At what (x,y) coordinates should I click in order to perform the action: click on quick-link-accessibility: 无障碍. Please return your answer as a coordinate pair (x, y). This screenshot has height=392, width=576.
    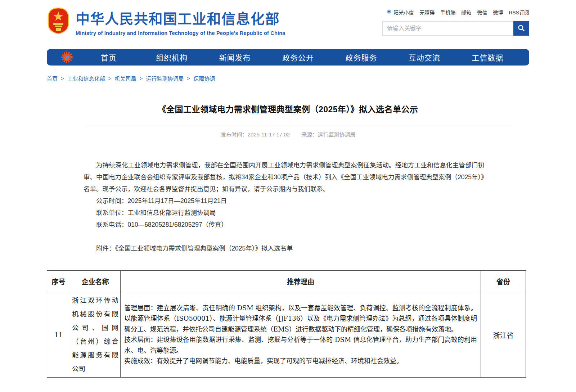
    Looking at the image, I should click on (427, 12).